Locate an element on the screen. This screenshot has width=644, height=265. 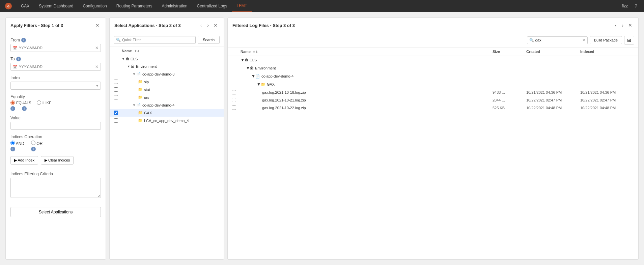
to-info-icon: i is located at coordinates (19, 59).